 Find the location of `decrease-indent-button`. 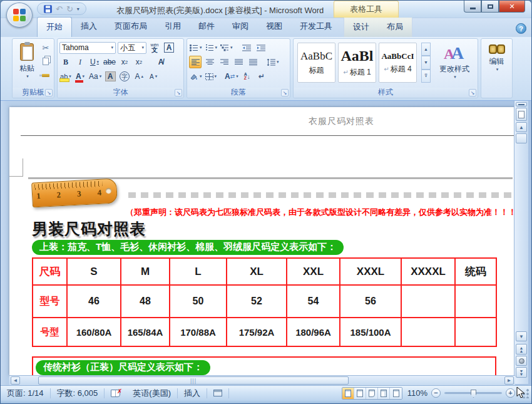

decrease-indent-button is located at coordinates (247, 48).